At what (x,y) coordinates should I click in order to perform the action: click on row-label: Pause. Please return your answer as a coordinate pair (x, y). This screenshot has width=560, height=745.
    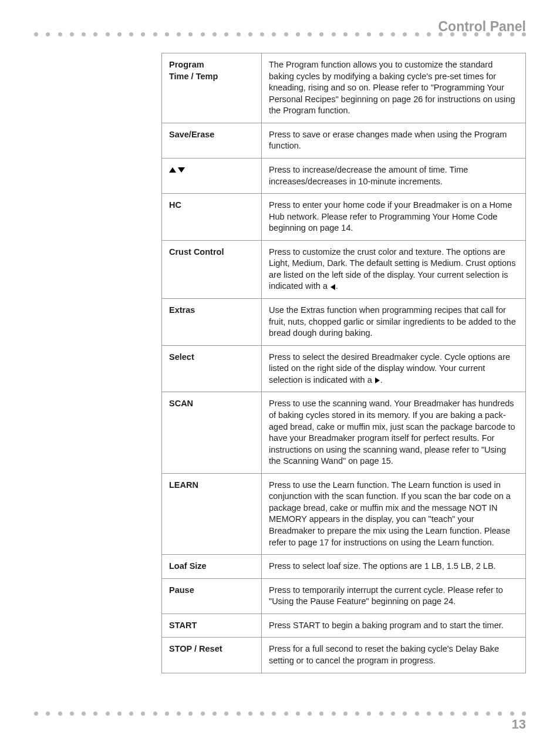
    Looking at the image, I should click on (212, 596).